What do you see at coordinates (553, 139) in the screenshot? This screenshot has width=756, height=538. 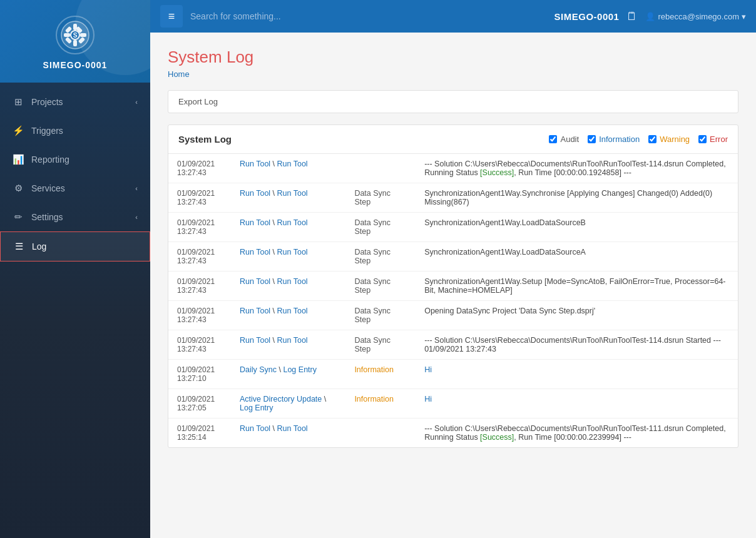 I see `filter-audit-checkbox` at bounding box center [553, 139].